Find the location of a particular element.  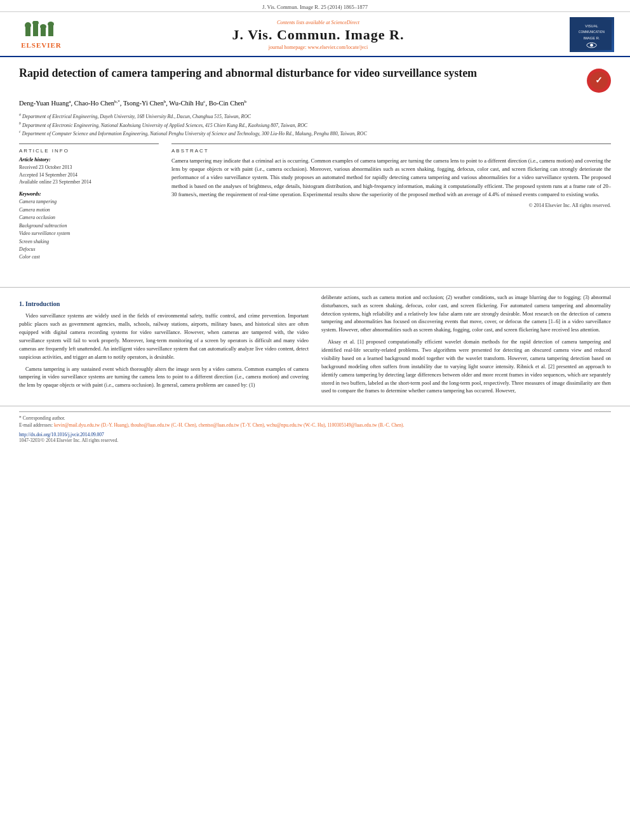

elsevier-tree-icon is located at coordinates (41, 30).